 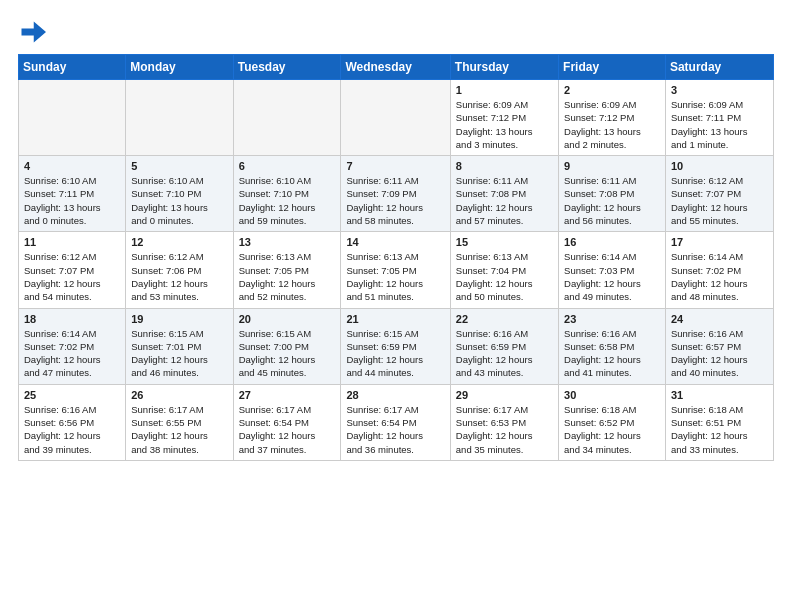 What do you see at coordinates (612, 395) in the screenshot?
I see `day-number: 30` at bounding box center [612, 395].